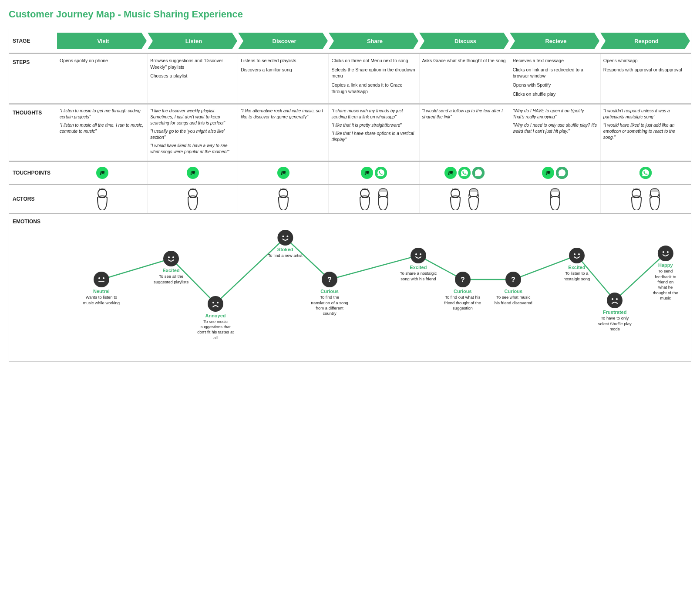 Image resolution: width=700 pixels, height=606 pixels. Describe the element at coordinates (646, 61) in the screenshot. I see `step-text: Opens whatsapp` at that location.